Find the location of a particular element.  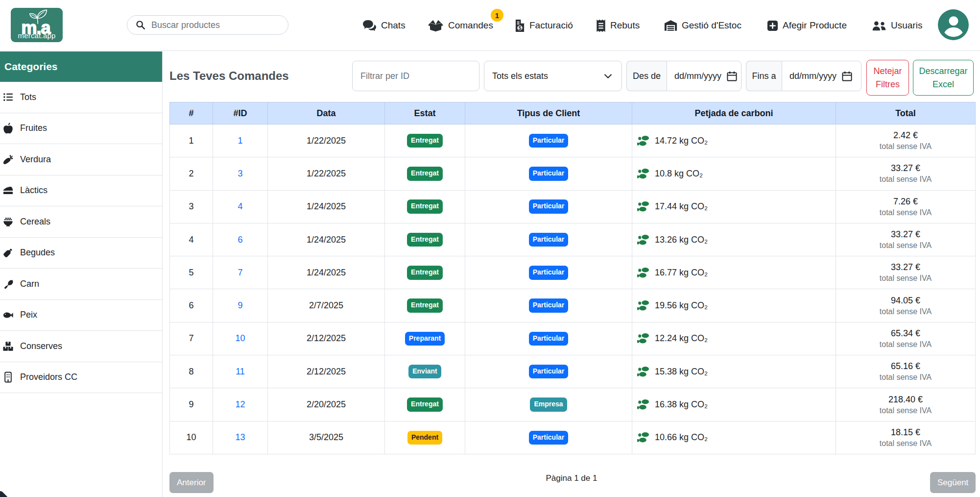

nav-label: Facturació is located at coordinates (551, 25).